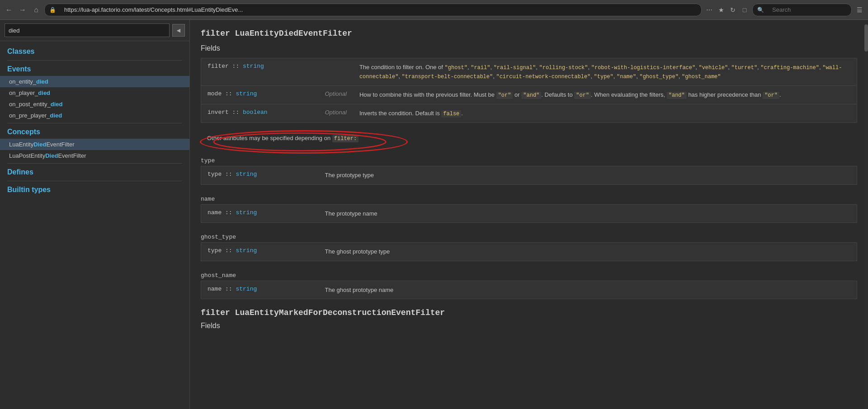  I want to click on sidebar-item-on-player-died: on_player_died, so click(95, 93).